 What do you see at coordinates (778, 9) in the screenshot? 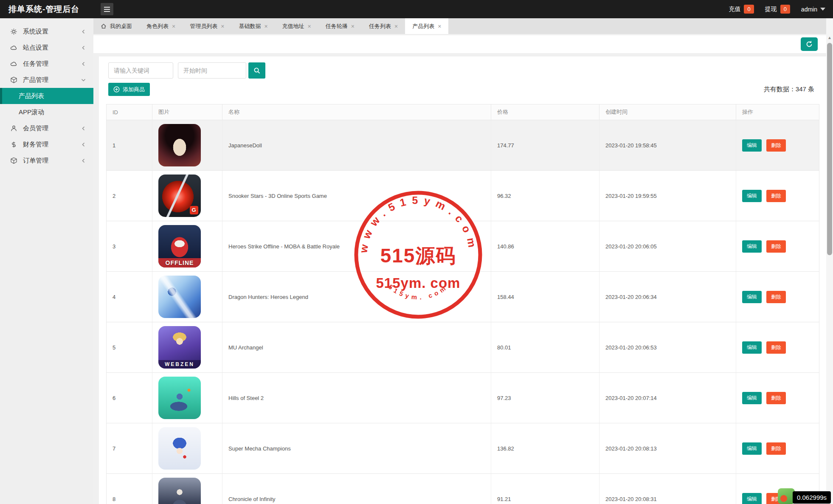
I see `withdraw-indicator: 提现 0` at bounding box center [778, 9].